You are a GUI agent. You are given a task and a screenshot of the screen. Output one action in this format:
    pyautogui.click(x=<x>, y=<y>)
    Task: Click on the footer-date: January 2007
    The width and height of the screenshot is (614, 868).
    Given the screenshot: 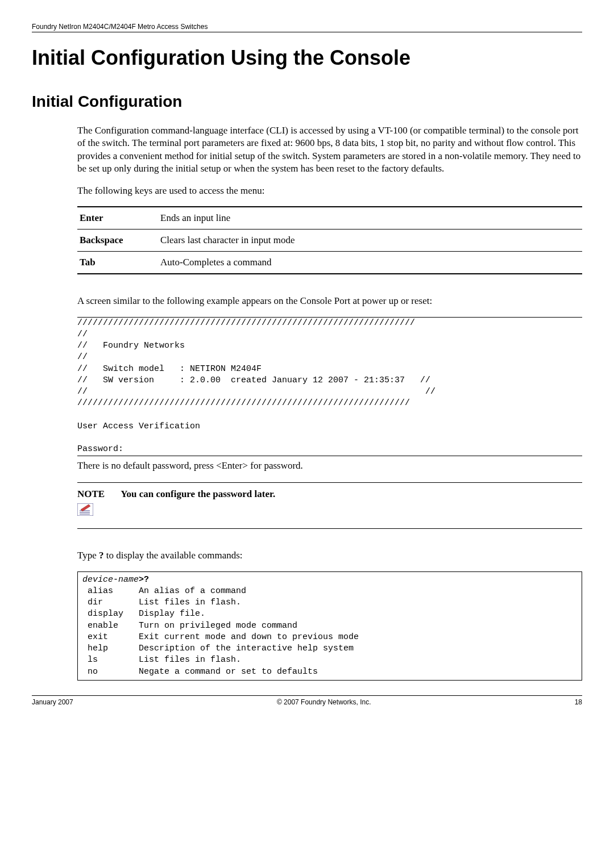 What is the action you would take?
    pyautogui.click(x=52, y=702)
    